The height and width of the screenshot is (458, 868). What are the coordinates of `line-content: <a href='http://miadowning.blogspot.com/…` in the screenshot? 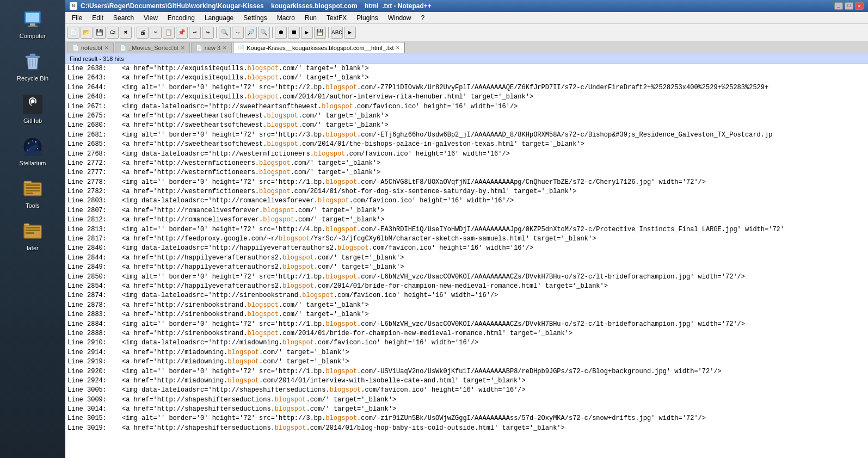 It's located at (494, 352).